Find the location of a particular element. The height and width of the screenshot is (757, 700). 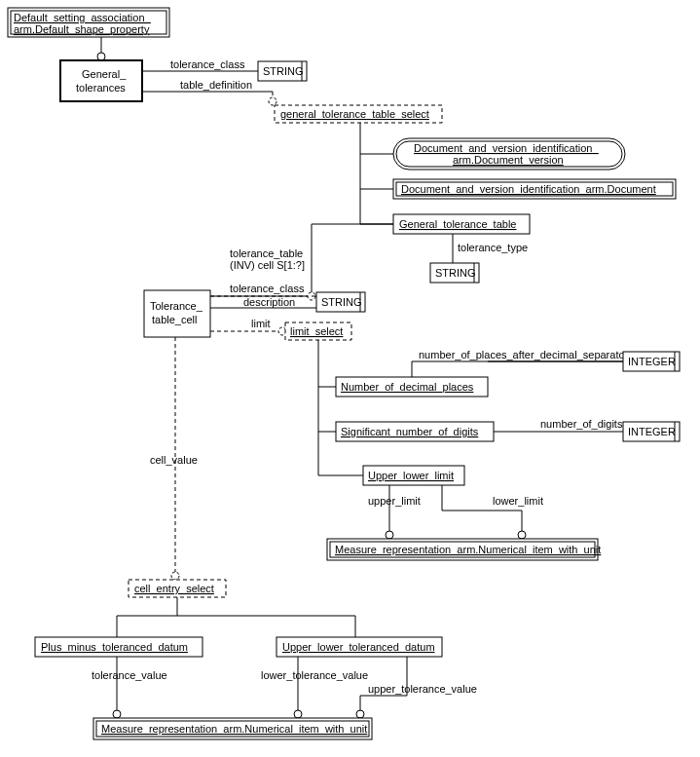

default-setting-box: Default_setting_association_ arm.Default… is located at coordinates (89, 22).